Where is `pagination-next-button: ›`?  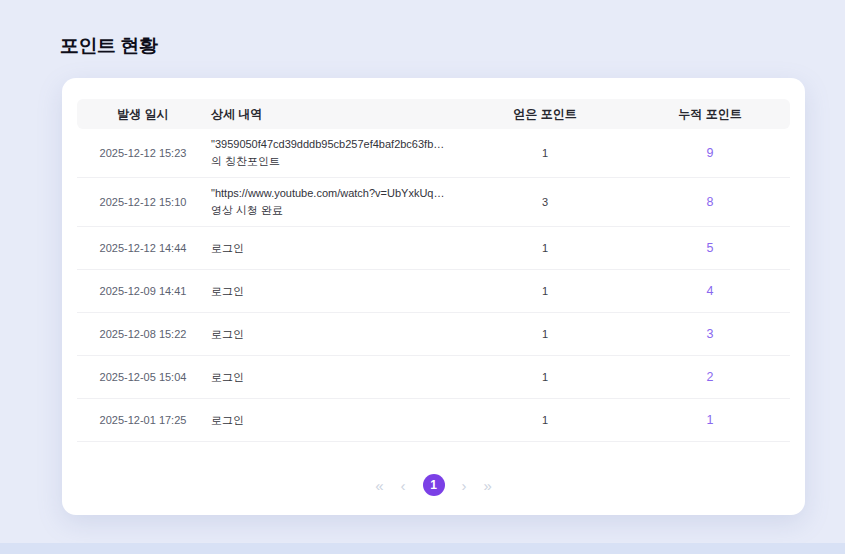
pagination-next-button: › is located at coordinates (464, 486).